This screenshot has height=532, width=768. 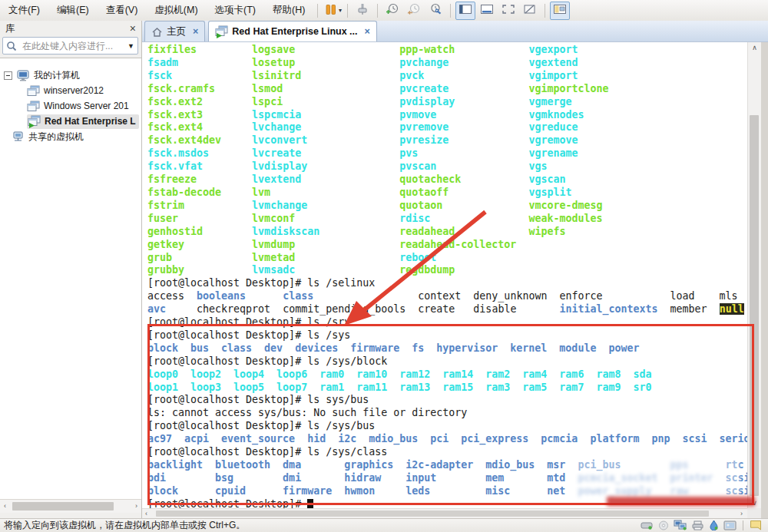 What do you see at coordinates (447, 206) in the screenshot?
I see `terminal-line: fstrim lvmchange quotaon vmcore-dmesg` at bounding box center [447, 206].